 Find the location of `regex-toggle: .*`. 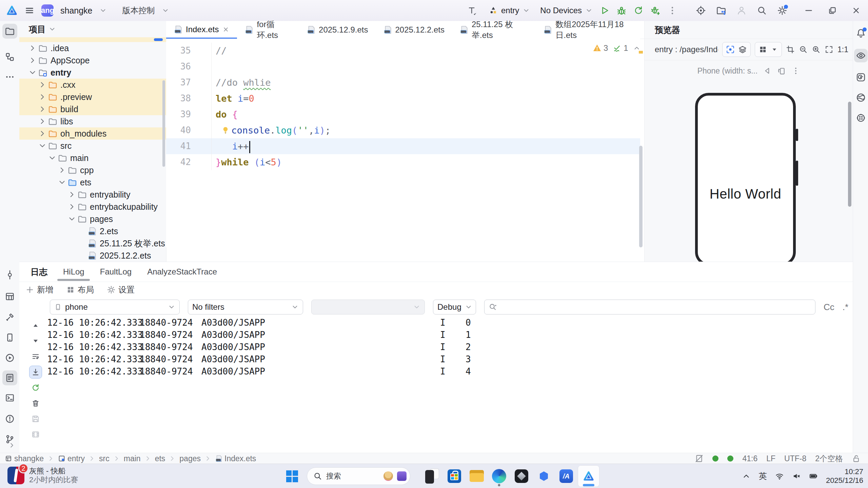

regex-toggle: .* is located at coordinates (846, 307).